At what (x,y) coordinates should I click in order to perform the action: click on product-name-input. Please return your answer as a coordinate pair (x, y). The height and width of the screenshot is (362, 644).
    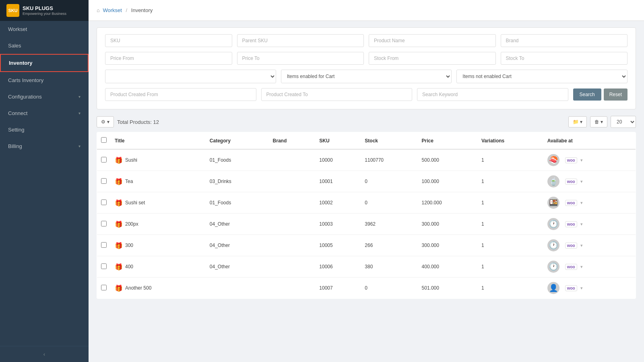
    Looking at the image, I should click on (432, 41).